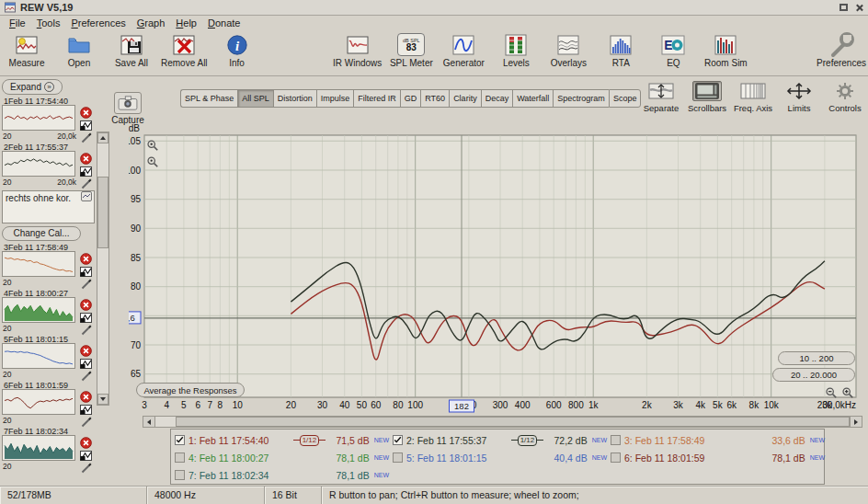 Image resolution: width=868 pixels, height=504 pixels. I want to click on average-responses-button: Average the Responses, so click(190, 390).